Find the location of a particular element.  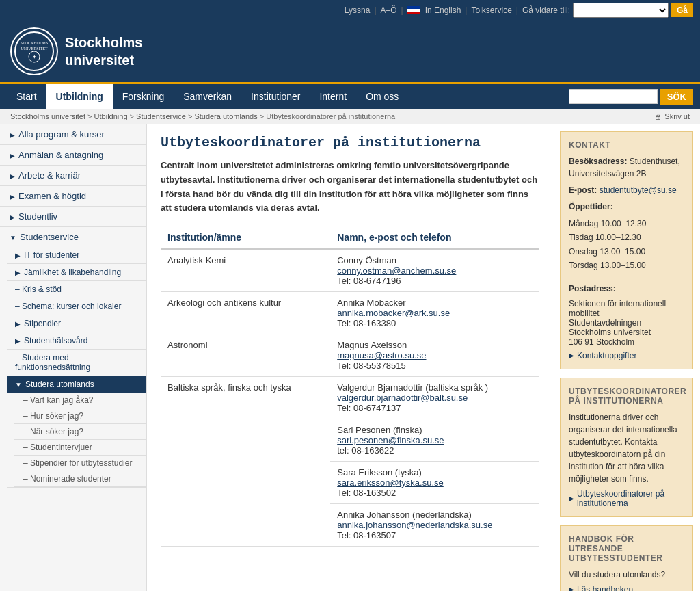

nav-start: Start is located at coordinates (27, 96).